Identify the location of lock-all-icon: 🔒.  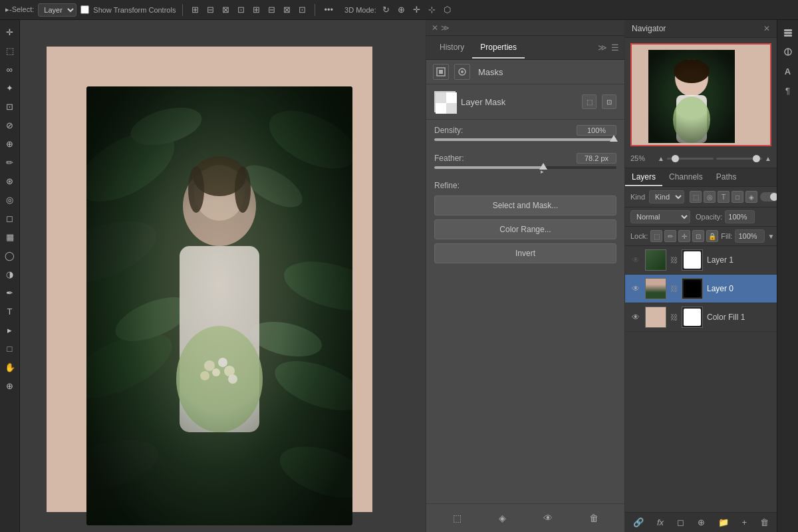
(712, 236).